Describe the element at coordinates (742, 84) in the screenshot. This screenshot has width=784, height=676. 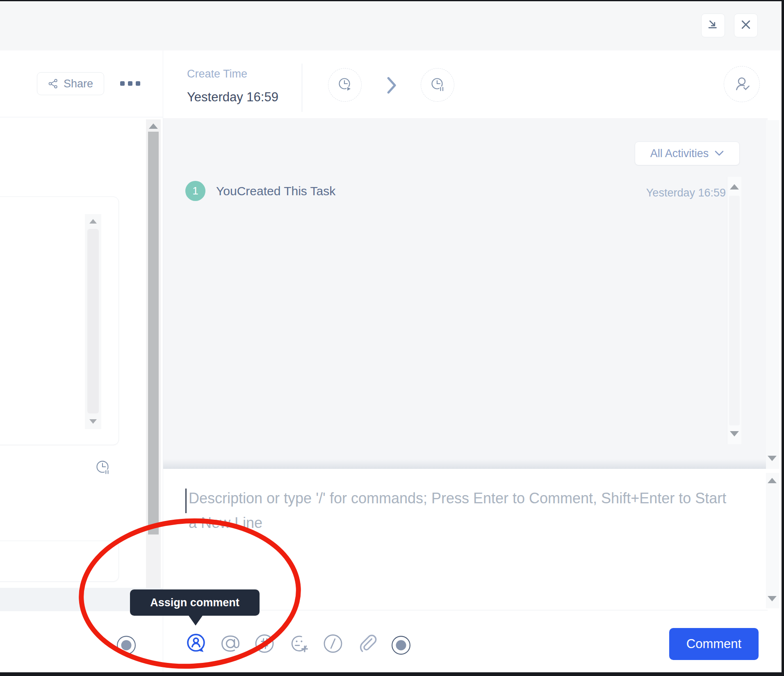
I see `assignee-person-check-icon` at that location.